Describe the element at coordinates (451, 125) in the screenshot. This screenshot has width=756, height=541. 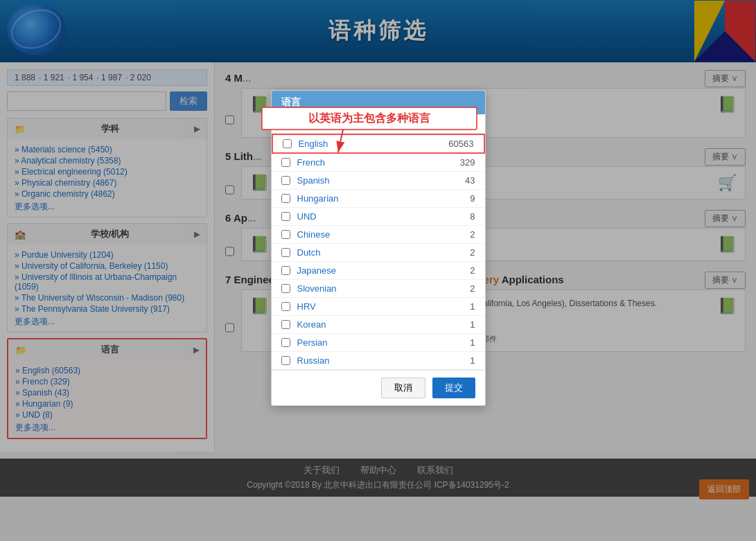
I see `modal-col-count: 计数` at that location.